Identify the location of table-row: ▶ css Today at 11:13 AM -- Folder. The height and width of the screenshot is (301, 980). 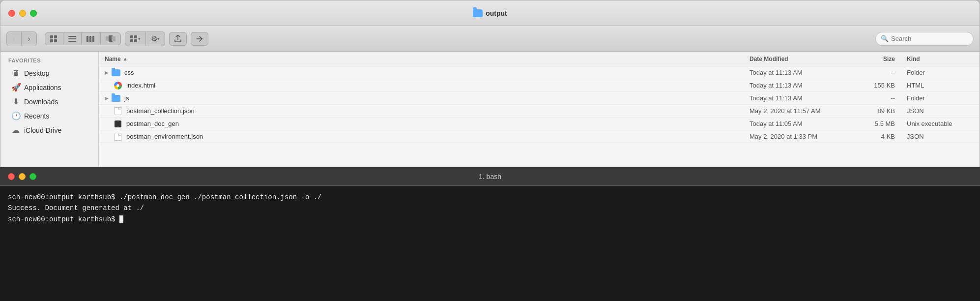
(539, 73).